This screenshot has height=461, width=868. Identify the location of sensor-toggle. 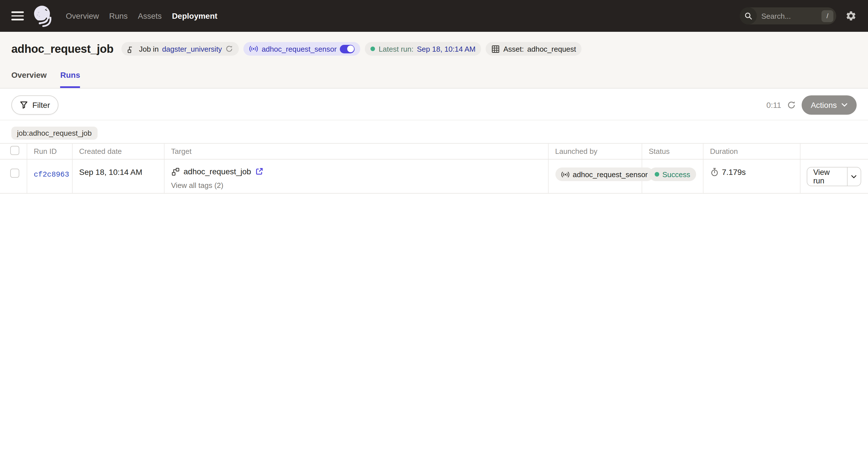
(347, 49).